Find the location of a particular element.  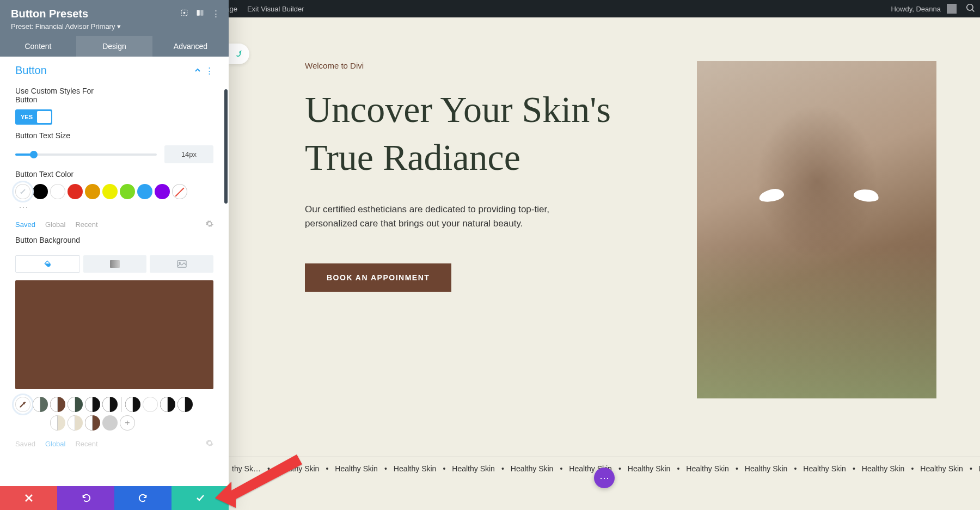

save-button is located at coordinates (200, 498).